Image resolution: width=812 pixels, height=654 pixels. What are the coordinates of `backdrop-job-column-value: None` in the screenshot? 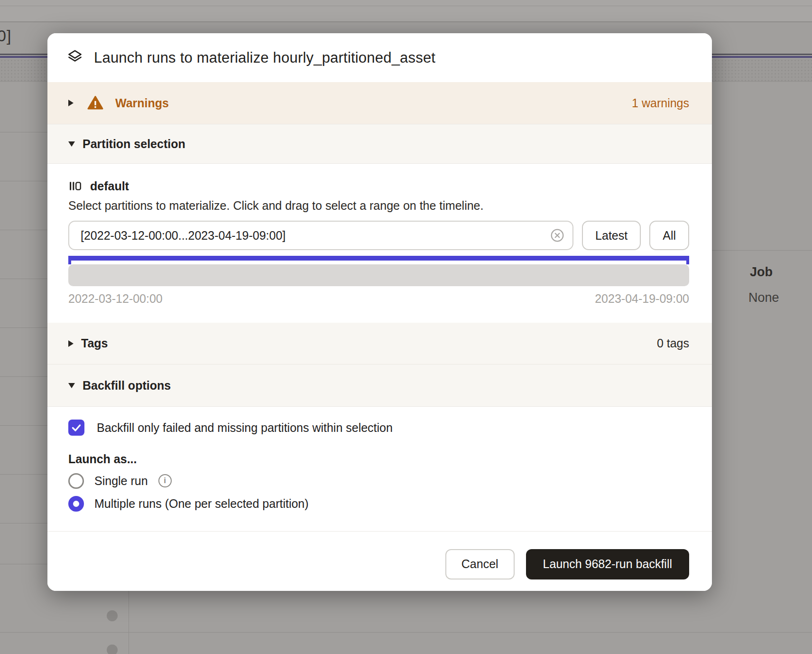 It's located at (764, 298).